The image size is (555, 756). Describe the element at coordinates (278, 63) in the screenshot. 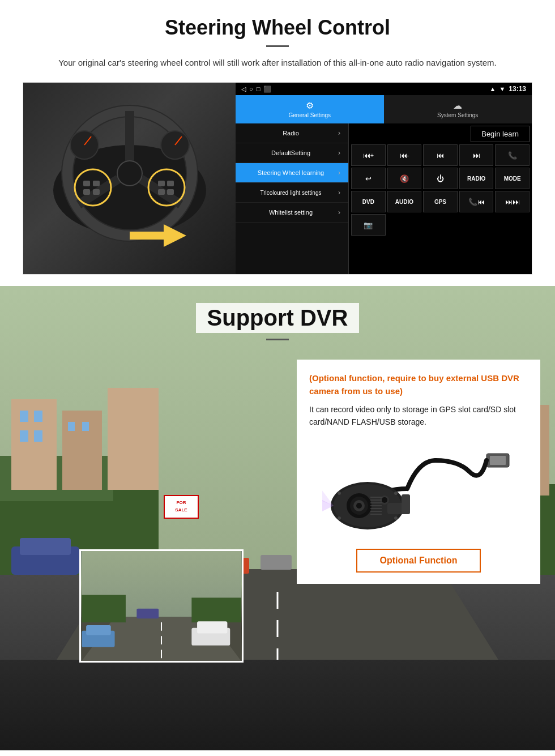

I see `steering-subtitle: Your original car's steering wheel contr…` at that location.